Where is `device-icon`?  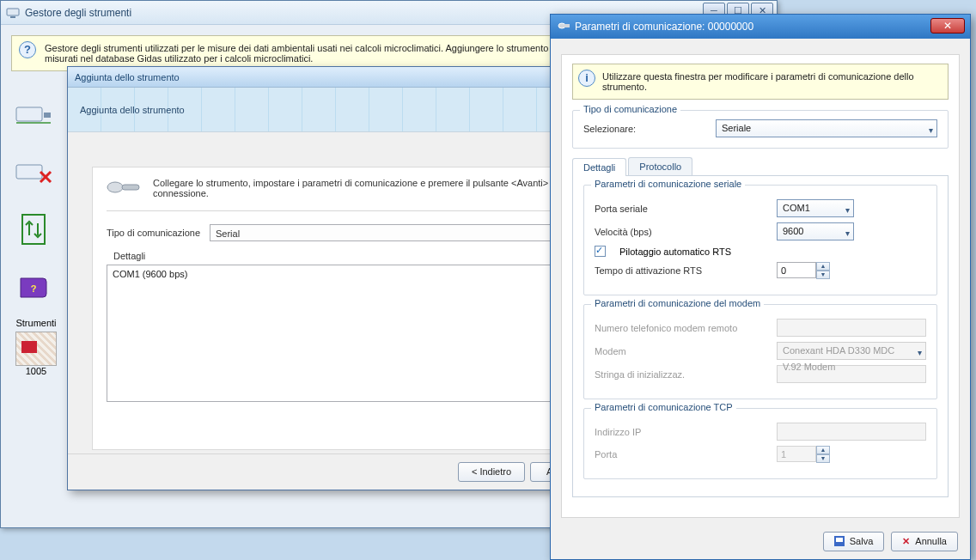
device-icon is located at coordinates (13, 13).